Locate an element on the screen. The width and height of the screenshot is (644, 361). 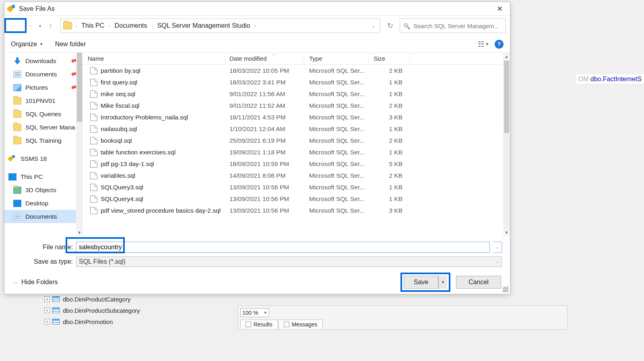
nav-folder: 101PNV01 is located at coordinates (43, 101).